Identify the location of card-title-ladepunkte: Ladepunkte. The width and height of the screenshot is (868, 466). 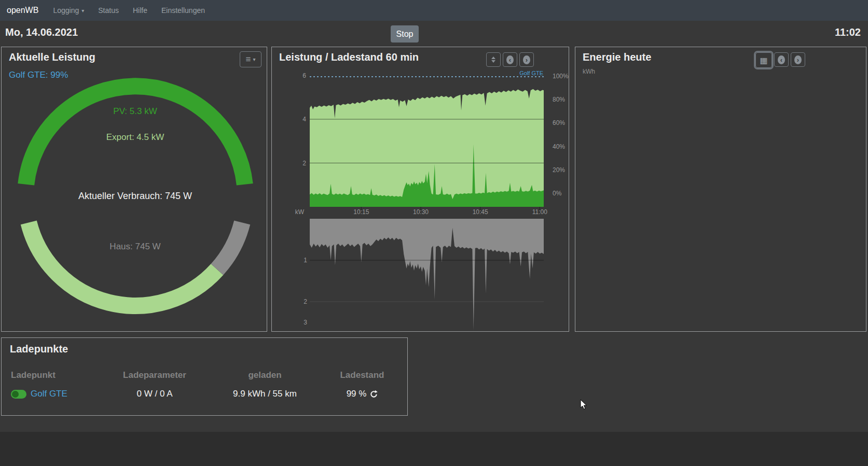
(39, 349).